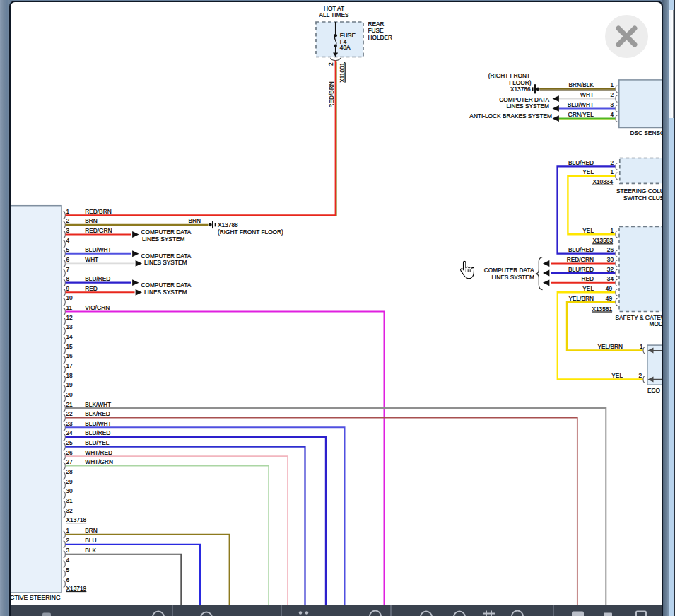  What do you see at coordinates (657, 324) in the screenshot?
I see `svg-text: MODULE` at bounding box center [657, 324].